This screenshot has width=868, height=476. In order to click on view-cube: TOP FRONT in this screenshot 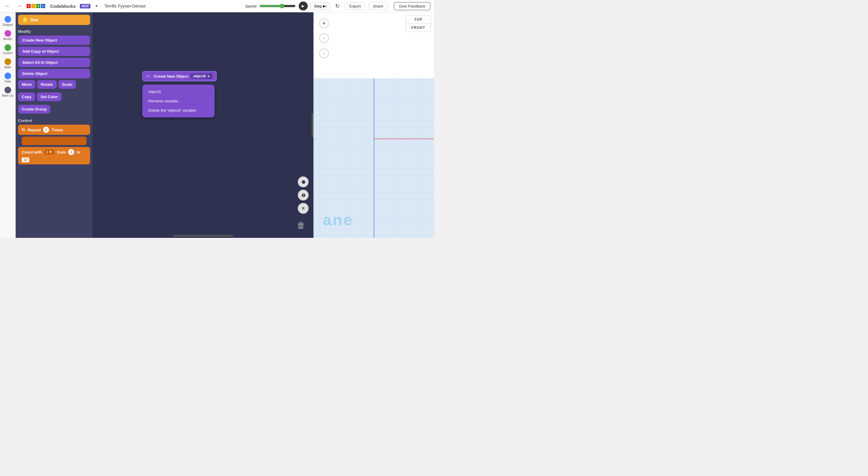, I will do `click(418, 24)`.